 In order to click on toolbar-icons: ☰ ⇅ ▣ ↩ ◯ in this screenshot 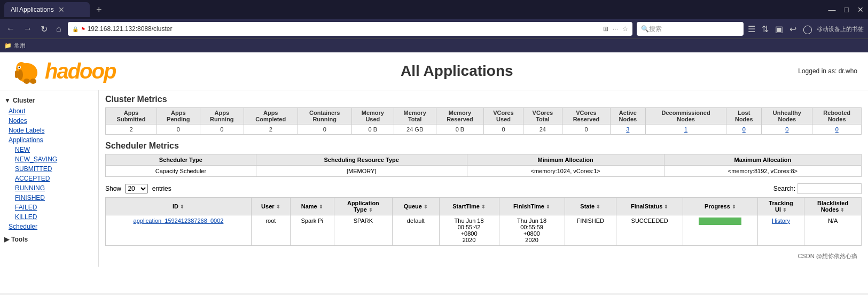, I will do `click(780, 29)`.